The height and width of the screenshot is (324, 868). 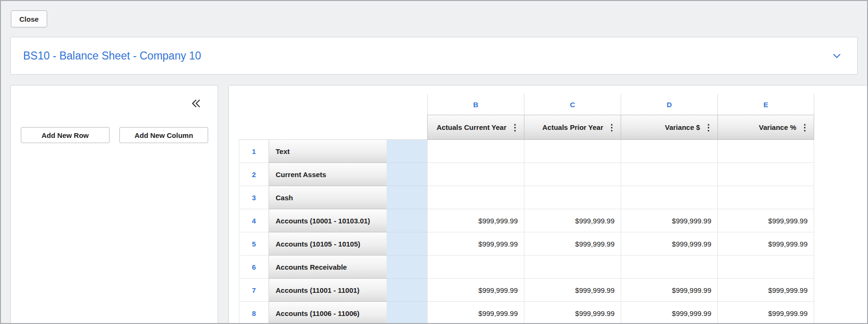 What do you see at coordinates (328, 244) in the screenshot?
I see `row-label: Accounts (10105 - 10105)` at bounding box center [328, 244].